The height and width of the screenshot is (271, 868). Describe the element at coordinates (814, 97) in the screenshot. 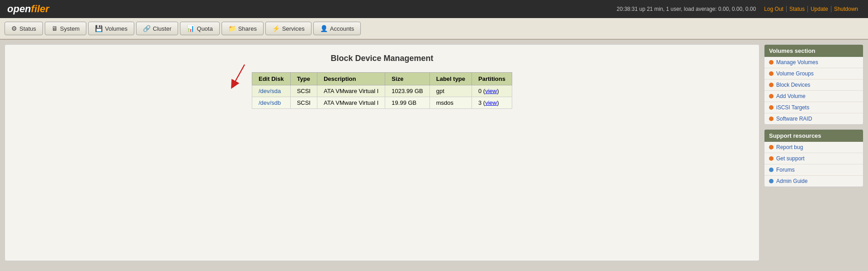

I see `sidebar-item-add-volume: Add Volume` at that location.